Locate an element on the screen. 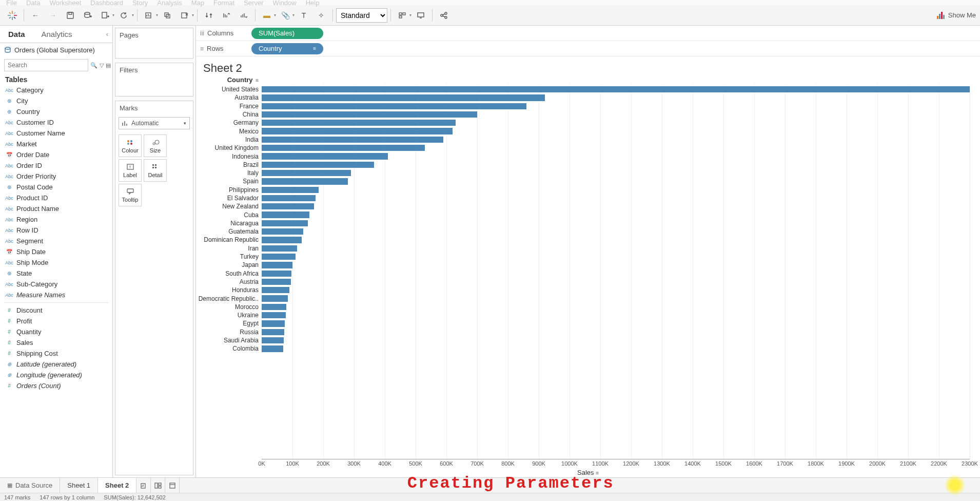 Image resolution: width=980 pixels, height=501 pixels. bar-row: Australia is located at coordinates (583, 98).